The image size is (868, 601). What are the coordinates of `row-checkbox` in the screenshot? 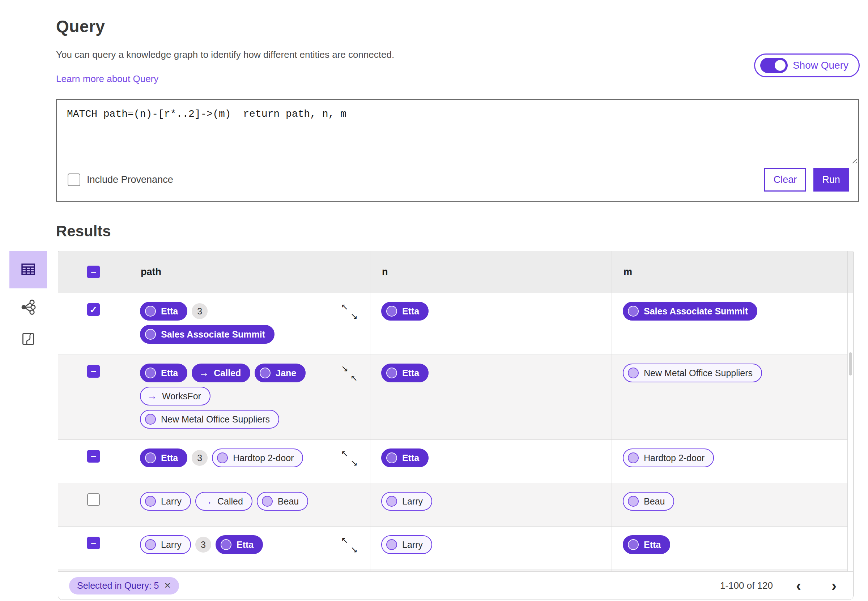 It's located at (93, 500).